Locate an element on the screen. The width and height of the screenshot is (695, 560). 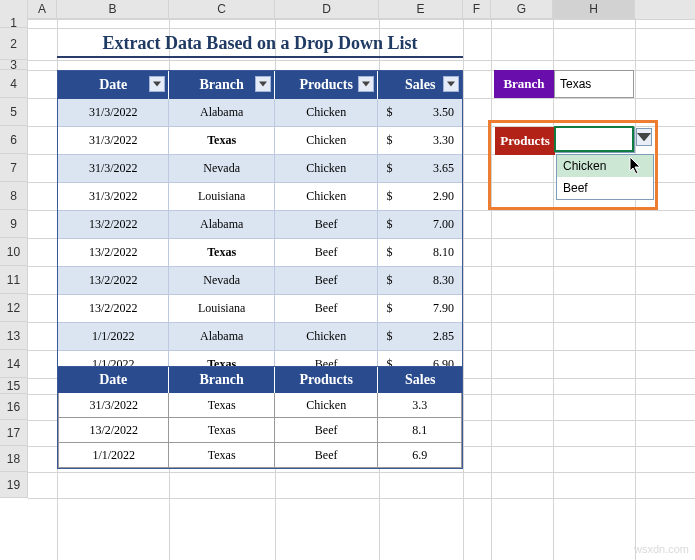
row-header-17: 17 is located at coordinates (14, 433).